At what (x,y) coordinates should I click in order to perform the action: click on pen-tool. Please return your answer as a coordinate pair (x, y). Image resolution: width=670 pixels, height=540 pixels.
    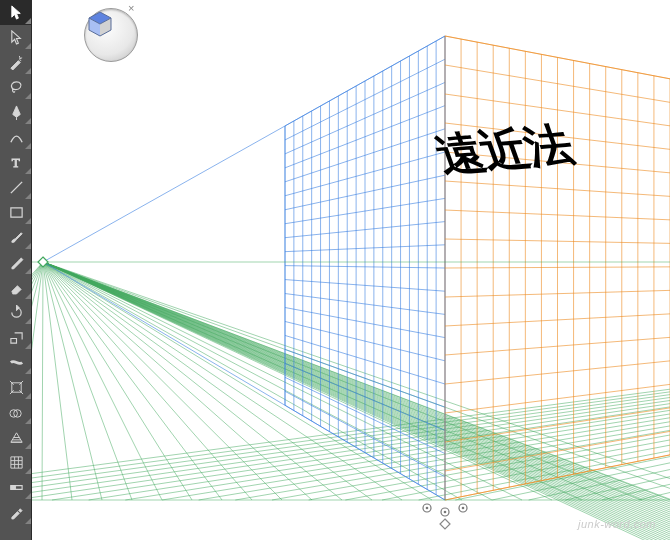
    Looking at the image, I should click on (16, 112).